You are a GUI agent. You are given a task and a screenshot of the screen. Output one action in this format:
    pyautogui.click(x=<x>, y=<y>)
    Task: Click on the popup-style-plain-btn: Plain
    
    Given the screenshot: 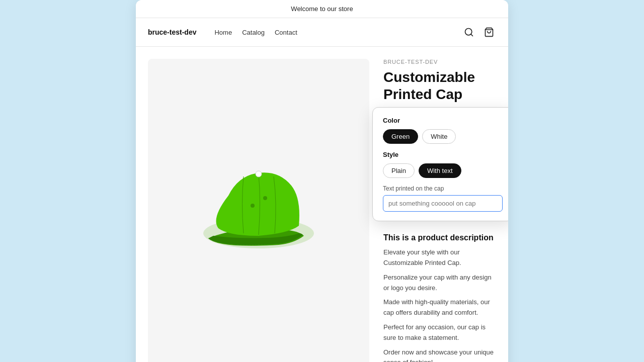 What is the action you would take?
    pyautogui.click(x=398, y=171)
    